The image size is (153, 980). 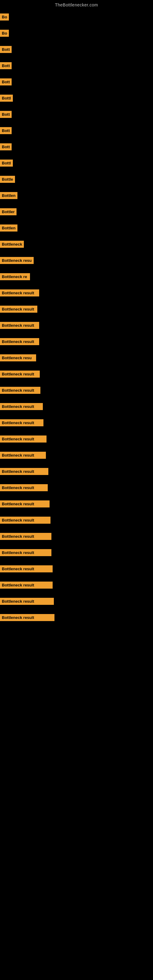 I want to click on list-item: Bottleneck re, so click(x=76, y=277).